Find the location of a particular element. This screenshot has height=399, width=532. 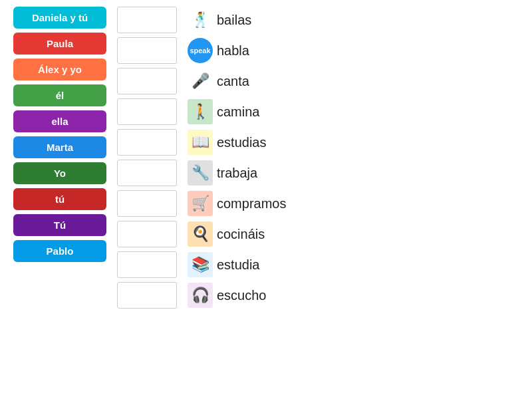

verb-row-4: 📖estudias is located at coordinates (353, 142).